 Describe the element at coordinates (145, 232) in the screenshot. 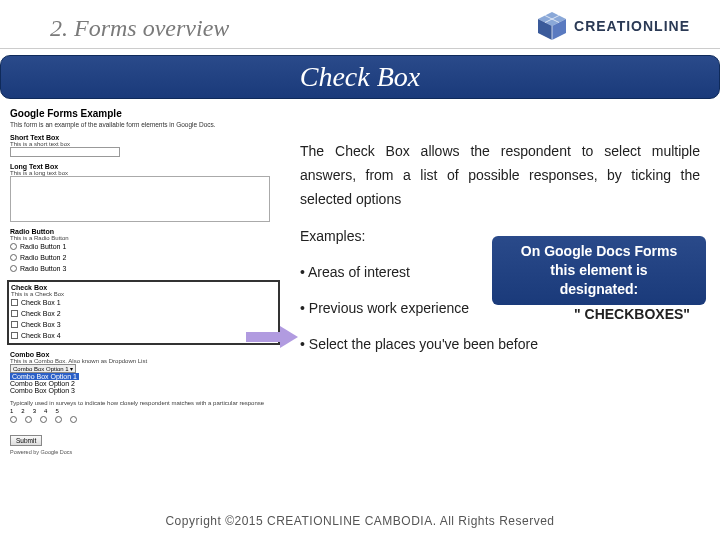

I see `radio-label: Radio Button` at that location.